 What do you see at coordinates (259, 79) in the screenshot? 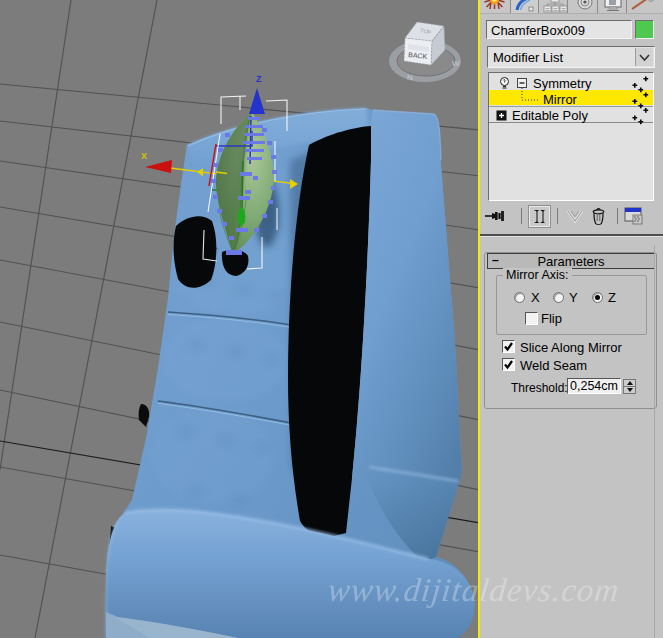
I see `svg-text: Z` at bounding box center [259, 79].